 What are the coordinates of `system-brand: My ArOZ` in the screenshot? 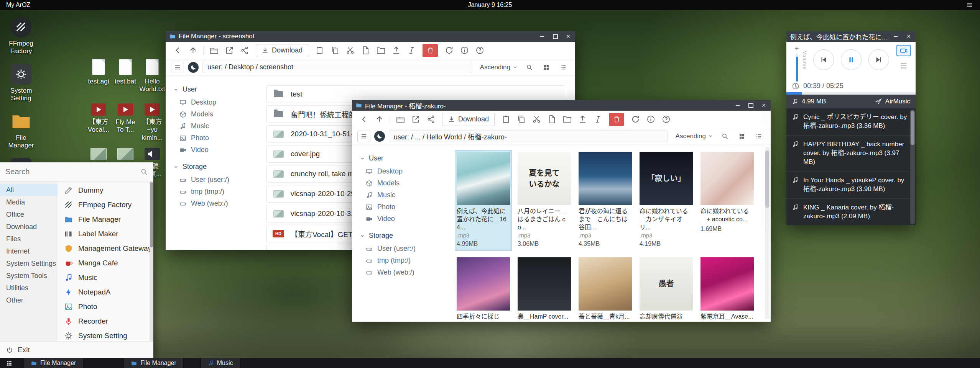 It's located at (18, 5).